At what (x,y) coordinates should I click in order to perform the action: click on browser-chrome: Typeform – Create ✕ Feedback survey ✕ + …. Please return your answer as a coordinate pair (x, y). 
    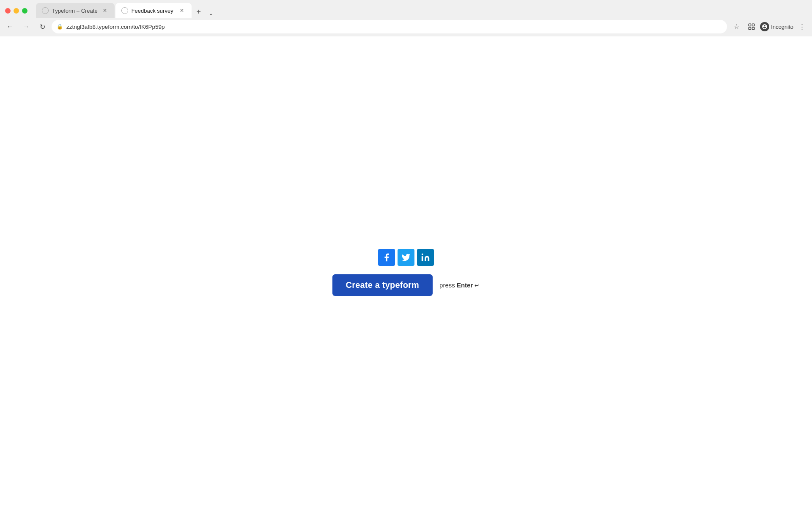
    Looking at the image, I should click on (406, 18).